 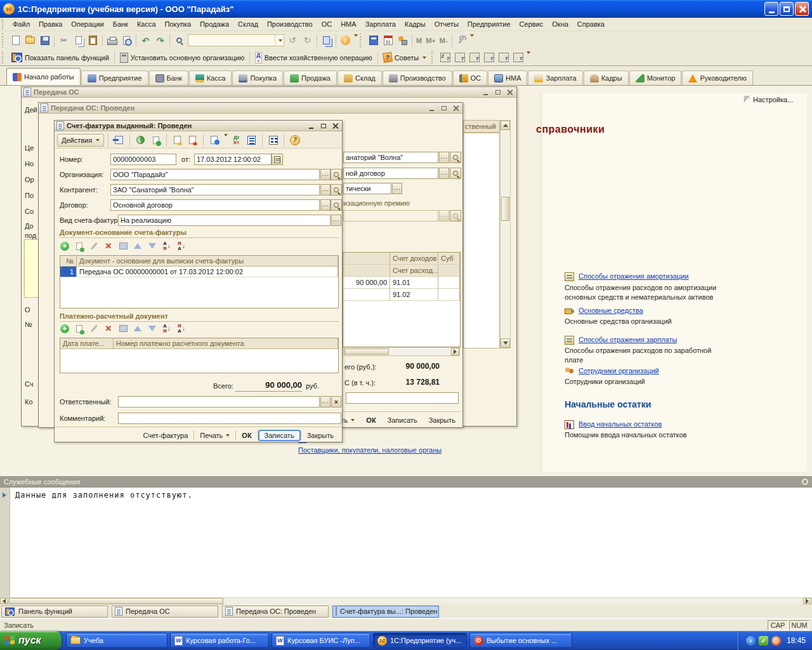 I want to click on menu-reports: Отчеты, so click(x=447, y=24).